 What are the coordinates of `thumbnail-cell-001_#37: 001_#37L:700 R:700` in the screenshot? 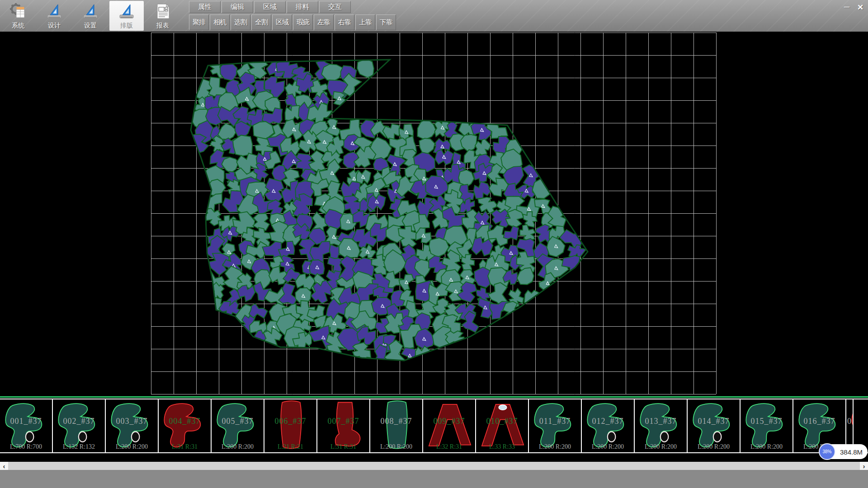 It's located at (26, 426).